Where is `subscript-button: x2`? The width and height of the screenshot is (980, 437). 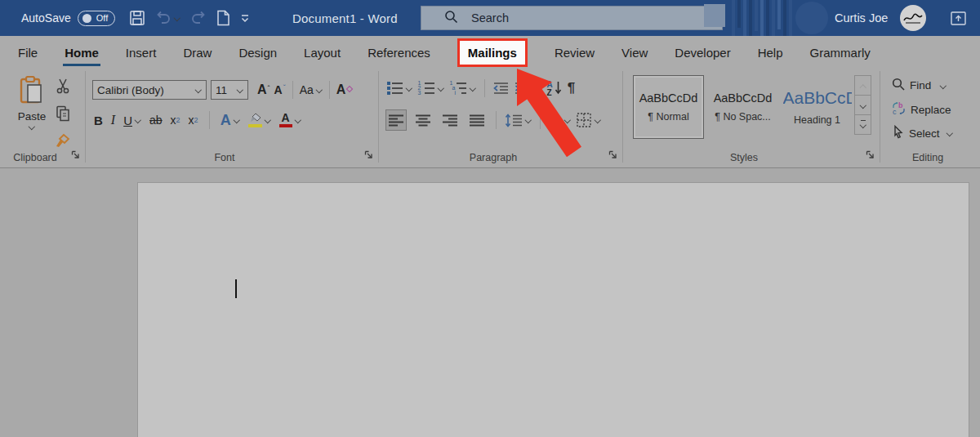
subscript-button: x2 is located at coordinates (176, 120).